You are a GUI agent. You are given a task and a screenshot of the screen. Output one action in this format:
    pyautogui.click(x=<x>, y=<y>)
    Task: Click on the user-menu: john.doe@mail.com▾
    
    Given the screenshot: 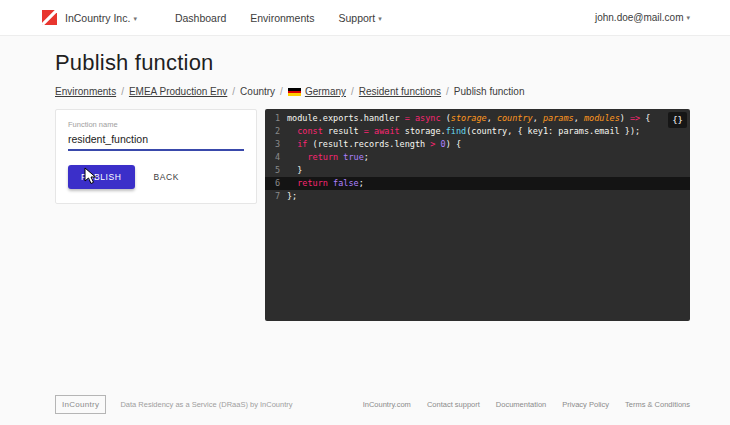 What is the action you would take?
    pyautogui.click(x=642, y=18)
    